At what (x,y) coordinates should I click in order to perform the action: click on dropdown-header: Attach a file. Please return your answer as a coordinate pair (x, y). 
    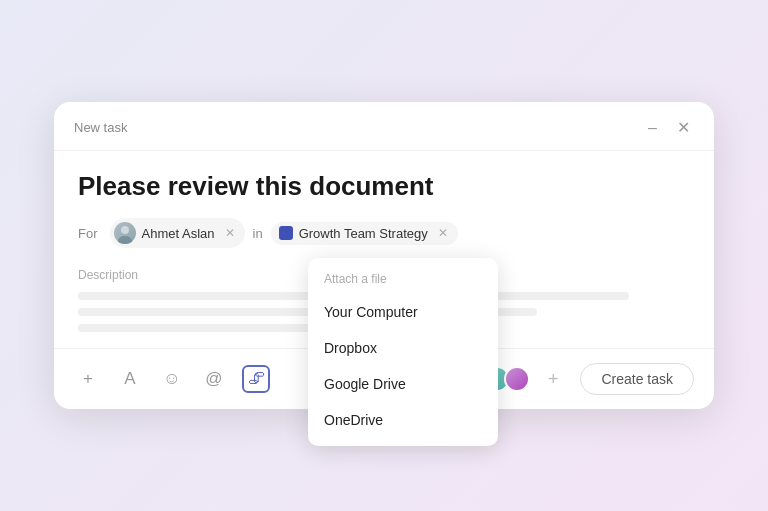
    Looking at the image, I should click on (403, 281).